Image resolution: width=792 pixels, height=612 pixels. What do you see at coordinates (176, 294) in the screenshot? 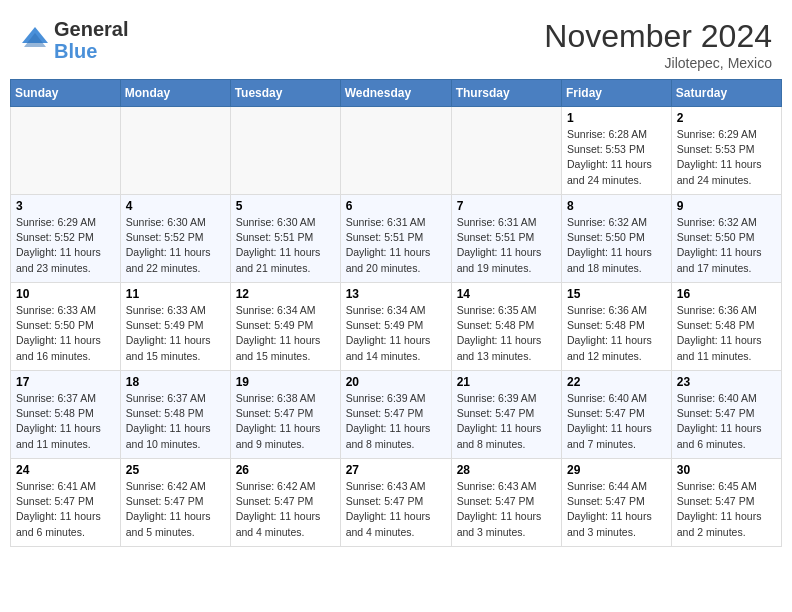
I see `day-number: 11` at bounding box center [176, 294].